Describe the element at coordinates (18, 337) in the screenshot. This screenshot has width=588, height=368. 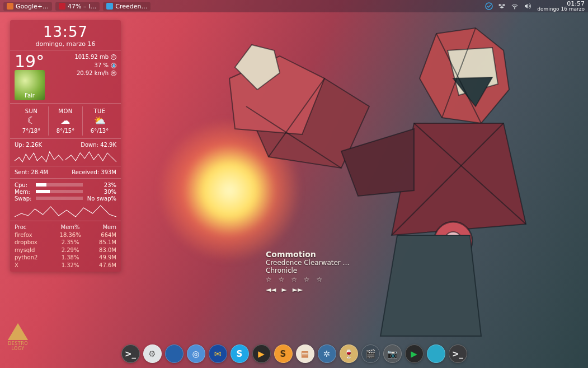
I see `distro-logo: DESTRO LOGY` at that location.